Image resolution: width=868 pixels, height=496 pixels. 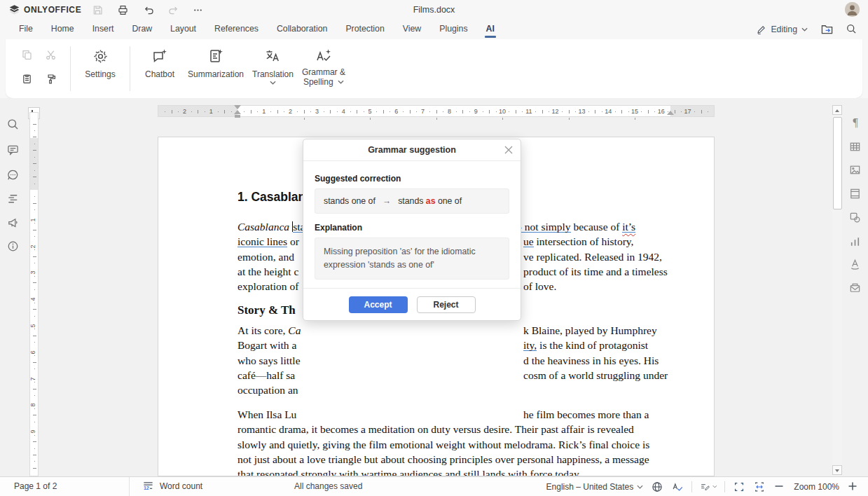 I want to click on left-panel, so click(x=13, y=287).